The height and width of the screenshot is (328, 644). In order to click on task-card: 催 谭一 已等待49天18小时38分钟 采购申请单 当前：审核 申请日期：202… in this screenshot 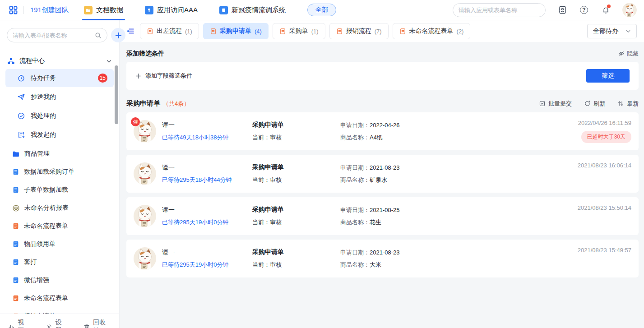, I will do `click(383, 131)`.